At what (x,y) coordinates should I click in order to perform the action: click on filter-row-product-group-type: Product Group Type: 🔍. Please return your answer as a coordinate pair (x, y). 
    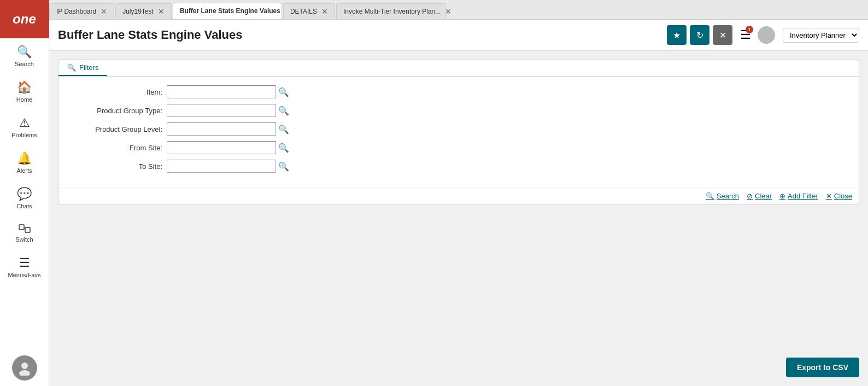
    Looking at the image, I should click on (459, 110).